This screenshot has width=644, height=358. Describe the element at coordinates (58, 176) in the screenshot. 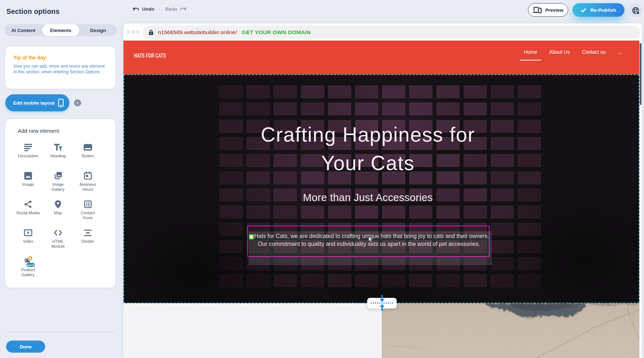

I see `image-gallery-icon` at that location.